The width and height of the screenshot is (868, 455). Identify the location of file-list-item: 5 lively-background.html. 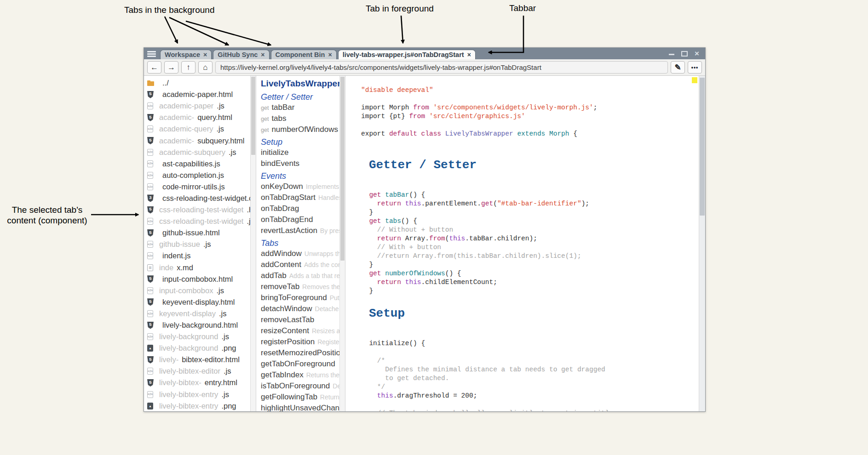
(199, 325).